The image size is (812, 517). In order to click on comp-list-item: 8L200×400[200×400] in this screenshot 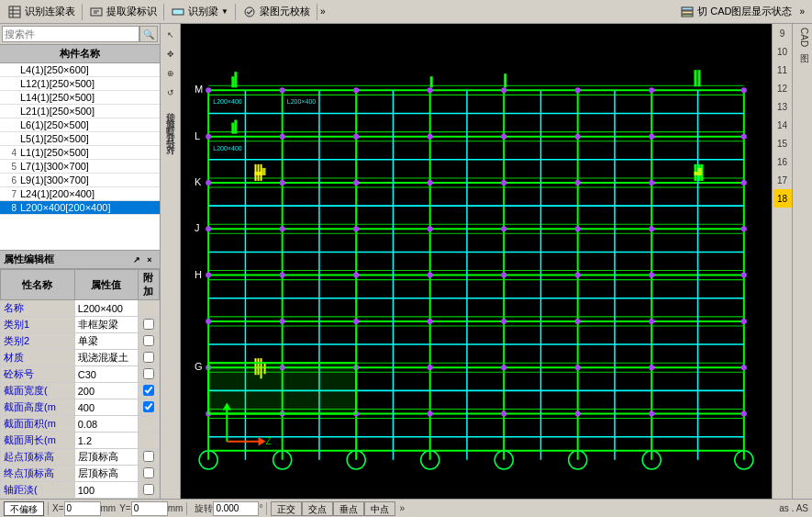, I will do `click(80, 208)`.